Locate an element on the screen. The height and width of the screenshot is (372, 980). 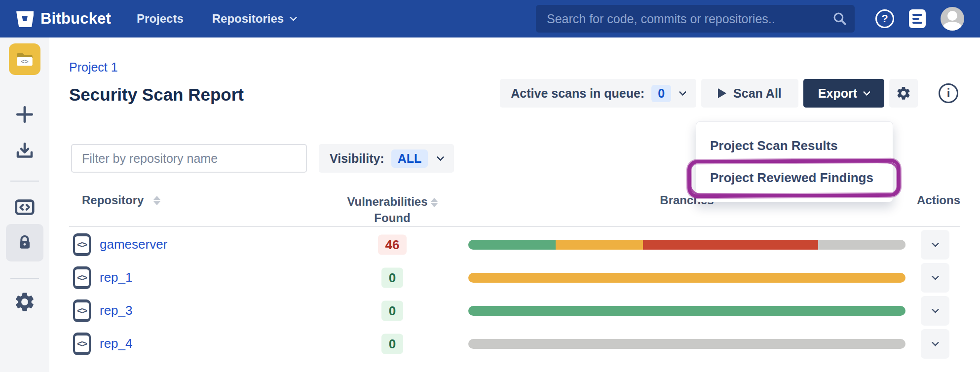
nav-projects: Projects is located at coordinates (160, 19).